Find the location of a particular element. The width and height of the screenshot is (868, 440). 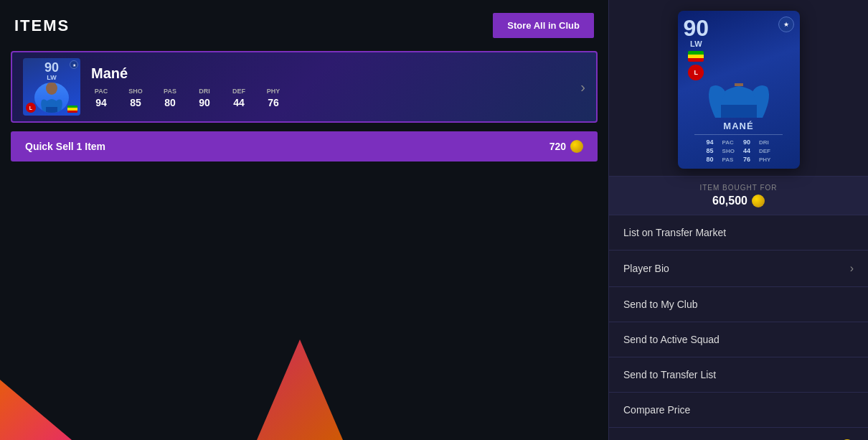

item-bought-section: ITEM BOUGHT FOR 60,500 is located at coordinates (739, 195).